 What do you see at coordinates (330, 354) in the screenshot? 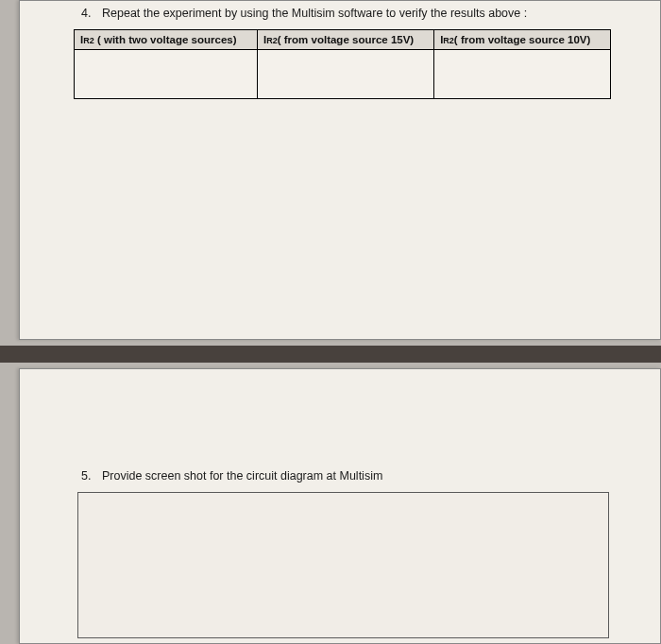
I see `page-divider` at bounding box center [330, 354].